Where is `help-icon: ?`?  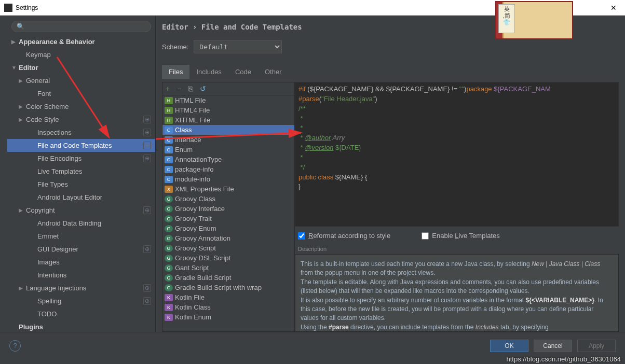
help-icon: ? is located at coordinates (15, 346).